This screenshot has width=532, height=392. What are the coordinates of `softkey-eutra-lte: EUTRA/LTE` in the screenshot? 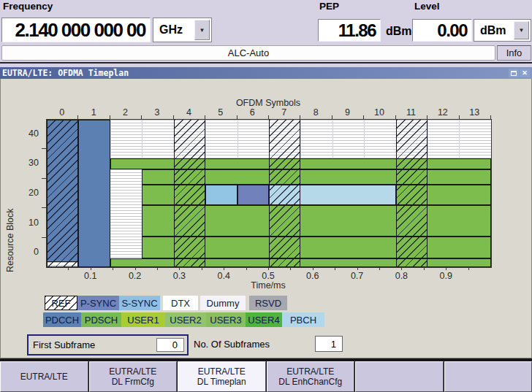 It's located at (44, 377).